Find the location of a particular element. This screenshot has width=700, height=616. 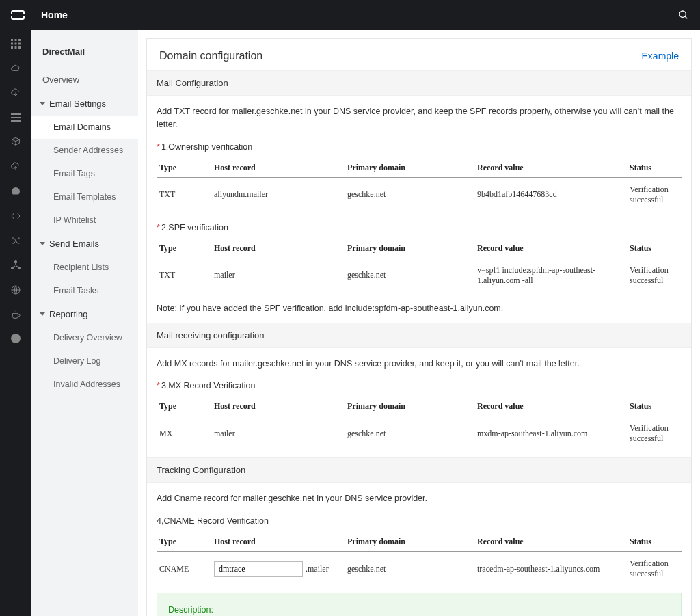

nav-overview: Overview is located at coordinates (85, 79).